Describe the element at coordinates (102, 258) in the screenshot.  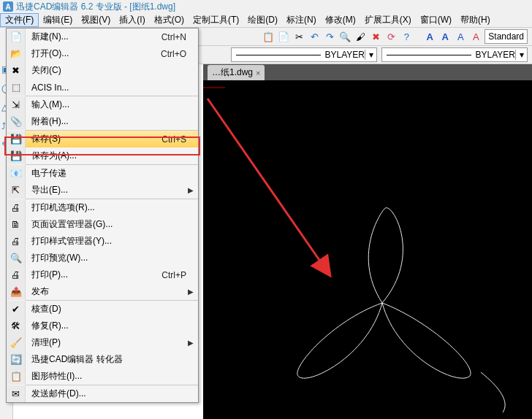
I see `menu-item-preview: 🔍打印预览(W)...` at that location.